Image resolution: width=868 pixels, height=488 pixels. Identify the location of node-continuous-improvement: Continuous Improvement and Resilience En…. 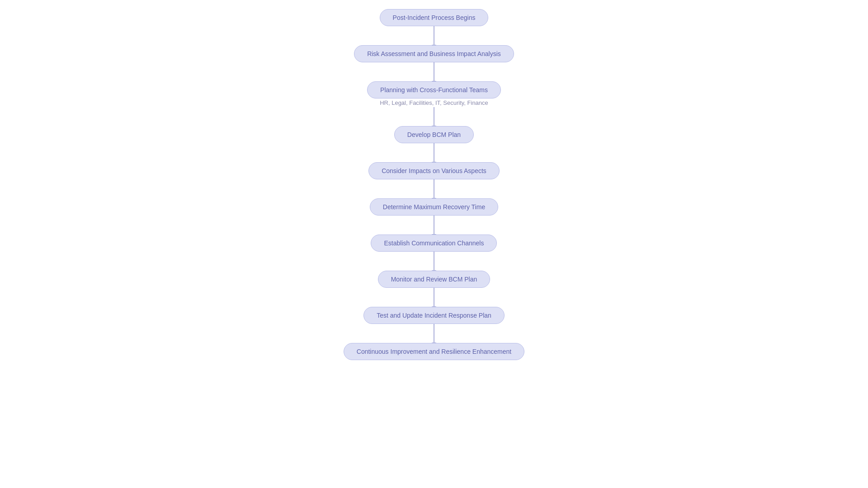
(434, 352).